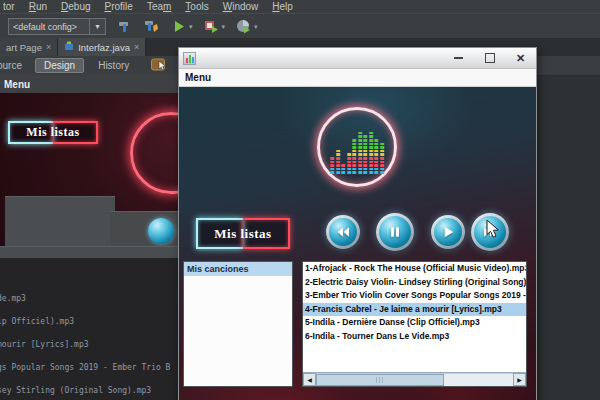 The width and height of the screenshot is (600, 400). Describe the element at coordinates (284, 6) in the screenshot. I see `menu-item: Help` at that location.